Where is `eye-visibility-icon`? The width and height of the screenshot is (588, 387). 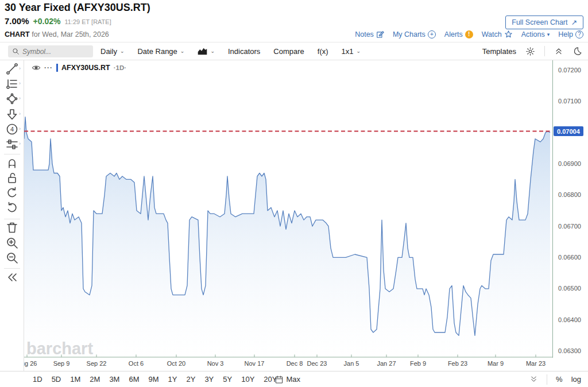 eye-visibility-icon is located at coordinates (36, 68).